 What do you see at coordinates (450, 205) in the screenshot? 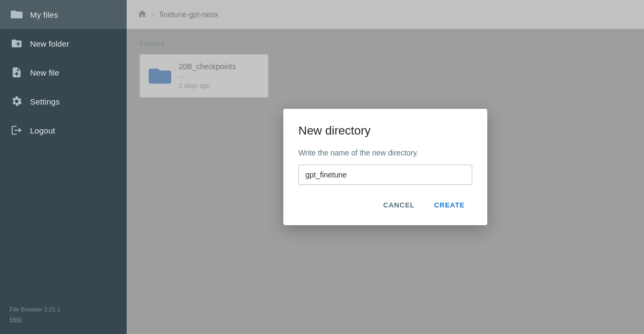
I see `create-button: CREATE` at bounding box center [450, 205].